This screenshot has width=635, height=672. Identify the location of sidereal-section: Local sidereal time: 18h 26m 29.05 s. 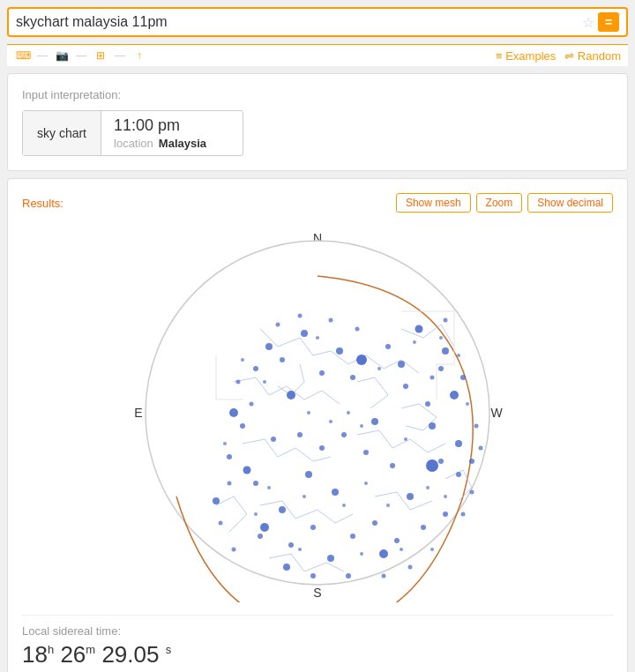
(318, 642).